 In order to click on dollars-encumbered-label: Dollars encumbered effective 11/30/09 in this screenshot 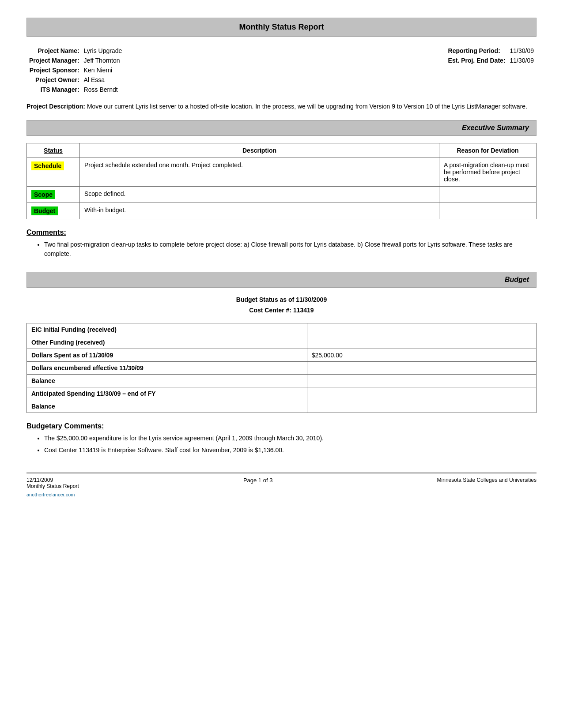, I will do `click(167, 368)`.